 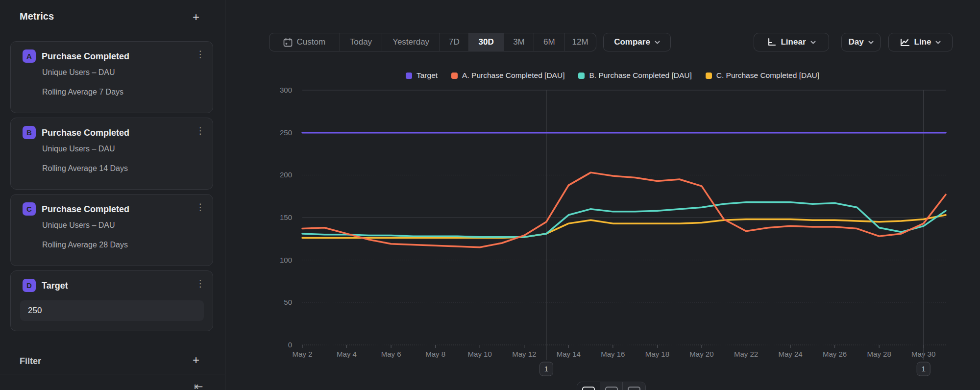 I want to click on metric-chip-c: C, so click(x=29, y=209).